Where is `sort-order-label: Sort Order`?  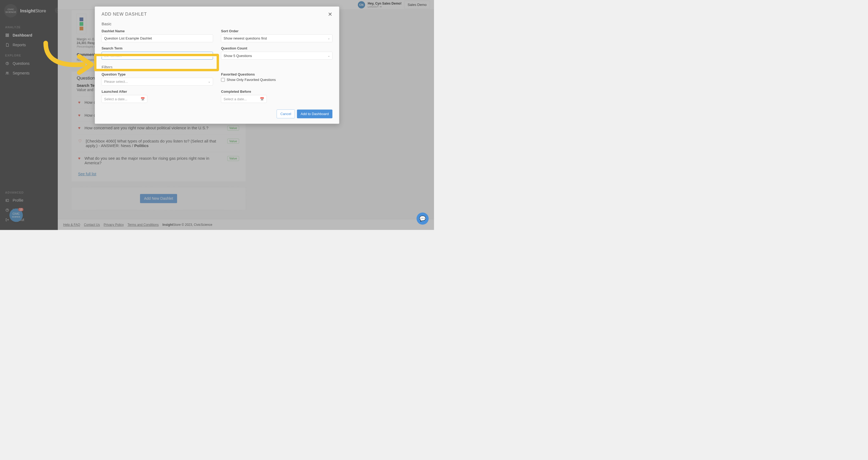
sort-order-label: Sort Order is located at coordinates (277, 31).